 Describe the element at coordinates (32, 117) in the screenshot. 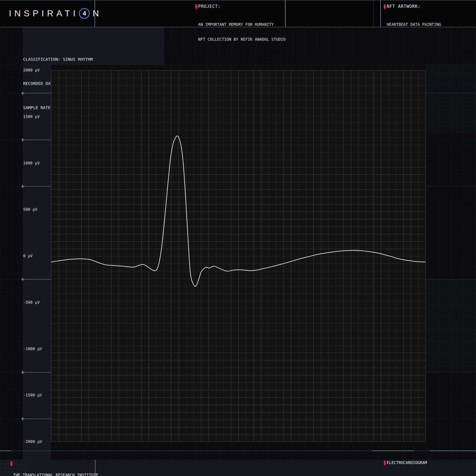

I see `y-axis-label: 1500 μV` at that location.